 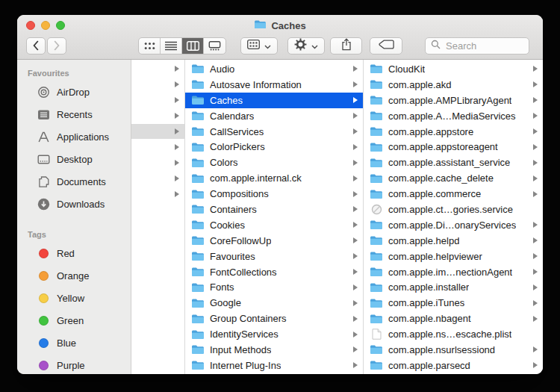 I want to click on file-row-callservices: CallServices, so click(x=274, y=131).